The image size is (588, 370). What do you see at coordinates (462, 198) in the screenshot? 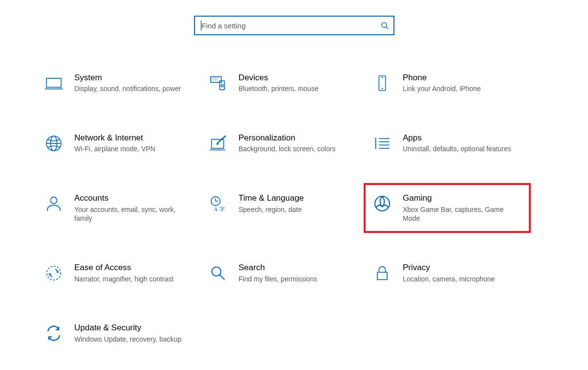
I see `tile-title: Gaming` at bounding box center [462, 198].